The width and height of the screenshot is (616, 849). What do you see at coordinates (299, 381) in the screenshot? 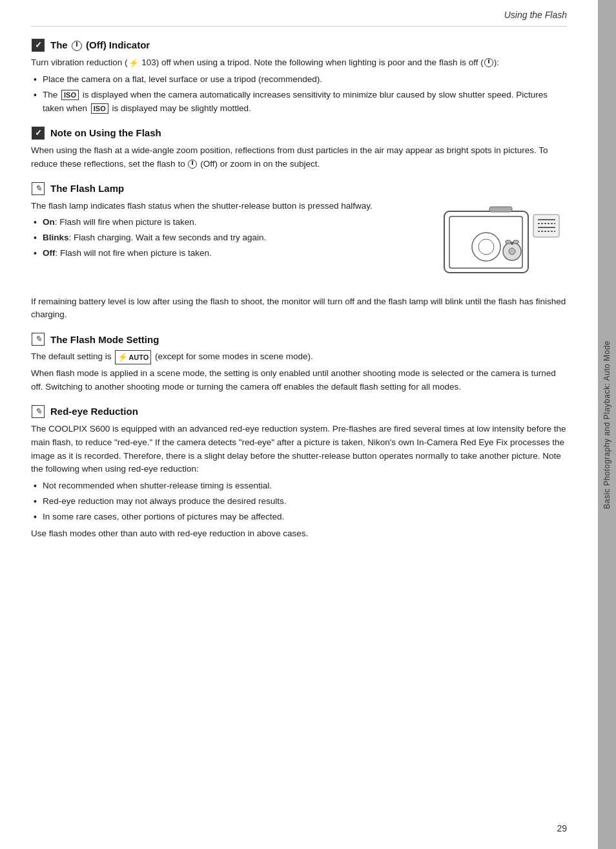
I see `flash-mode-para2: When flash mode is applied in a scene mo…` at bounding box center [299, 381].